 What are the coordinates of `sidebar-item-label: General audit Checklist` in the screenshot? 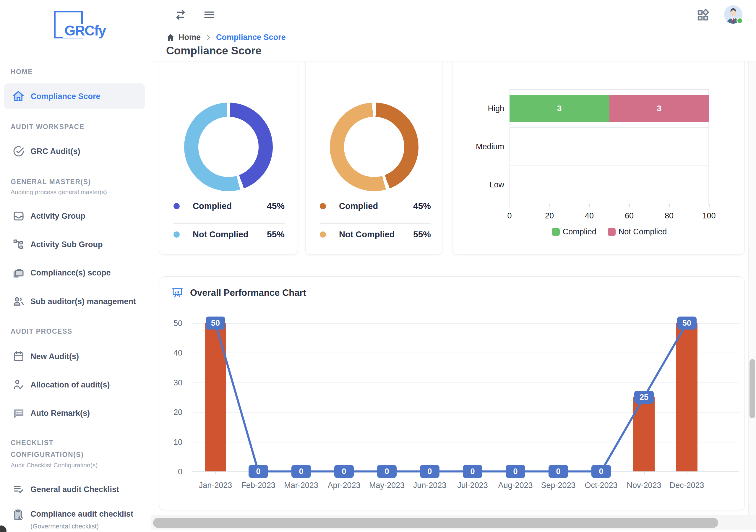 It's located at (75, 490).